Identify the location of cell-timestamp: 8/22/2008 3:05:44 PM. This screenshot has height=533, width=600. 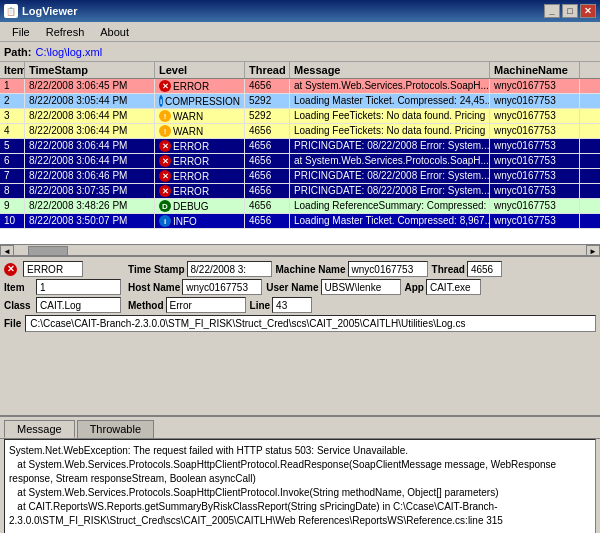
(90, 101).